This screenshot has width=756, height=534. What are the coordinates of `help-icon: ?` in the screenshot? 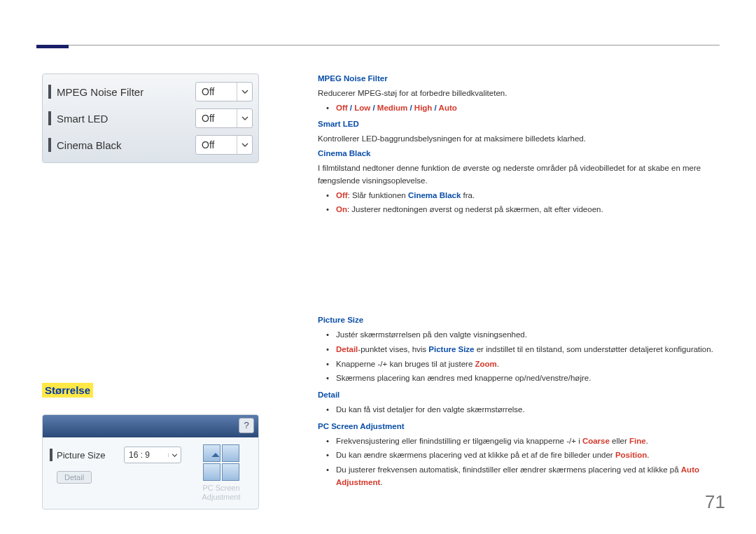 It's located at (246, 426).